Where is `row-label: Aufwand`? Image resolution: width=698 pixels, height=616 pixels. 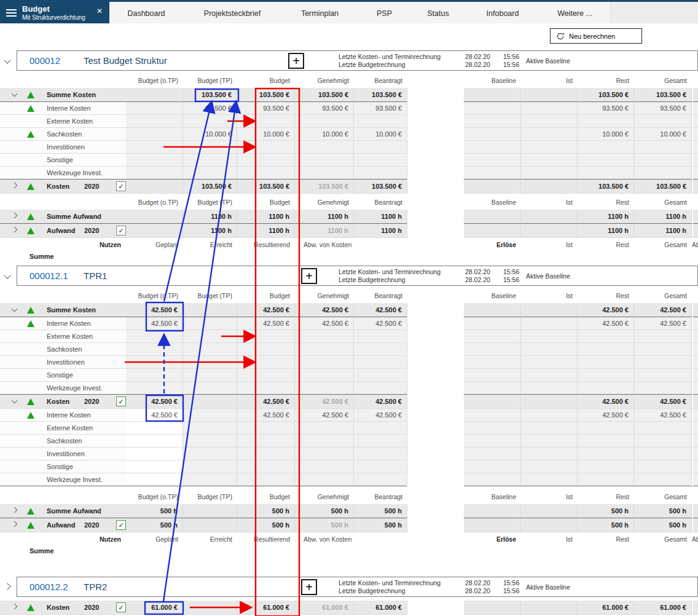 row-label: Aufwand is located at coordinates (61, 231).